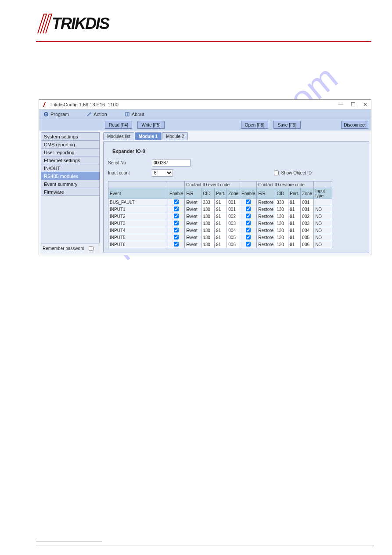 This screenshot has height=555, width=392. I want to click on sidebar-item-rs485-modules: RS485 modules, so click(70, 176).